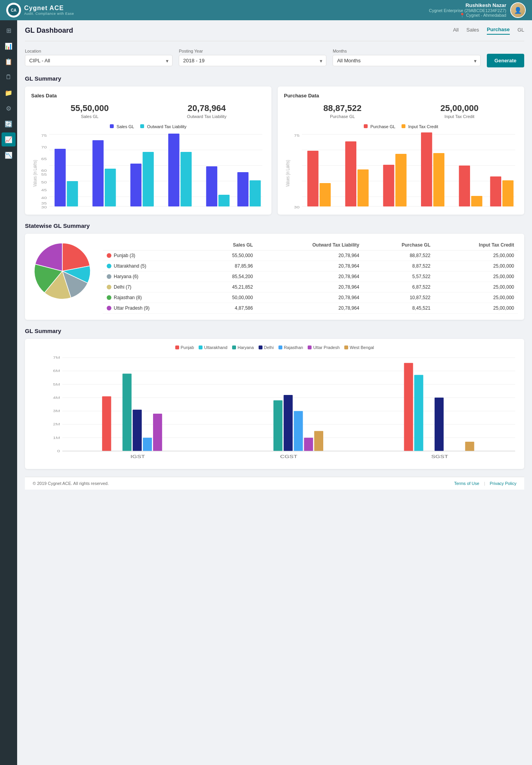 Image resolution: width=532 pixels, height=765 pixels. What do you see at coordinates (49, 30) in the screenshot?
I see `page-title: GL Dashboard` at bounding box center [49, 30].